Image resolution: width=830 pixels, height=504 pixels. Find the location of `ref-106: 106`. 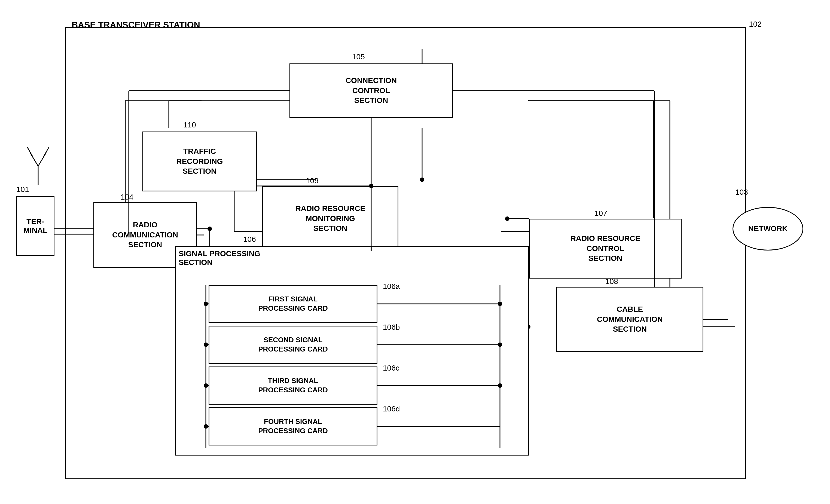

ref-106: 106 is located at coordinates (250, 239).